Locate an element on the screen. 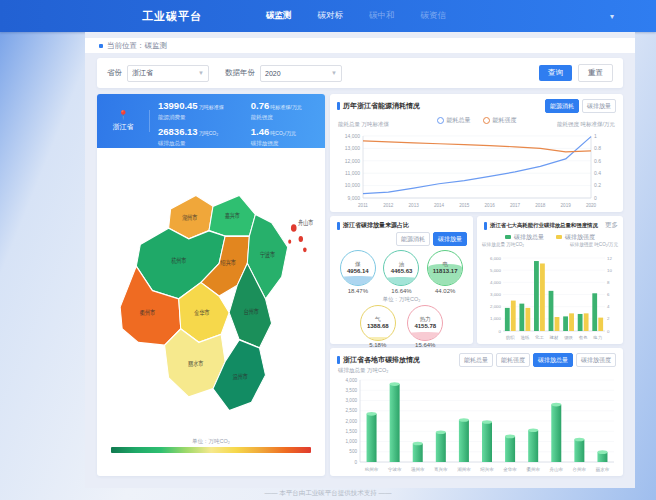 The width and height of the screenshot is (656, 500). svg-text: 12,000 is located at coordinates (353, 161).